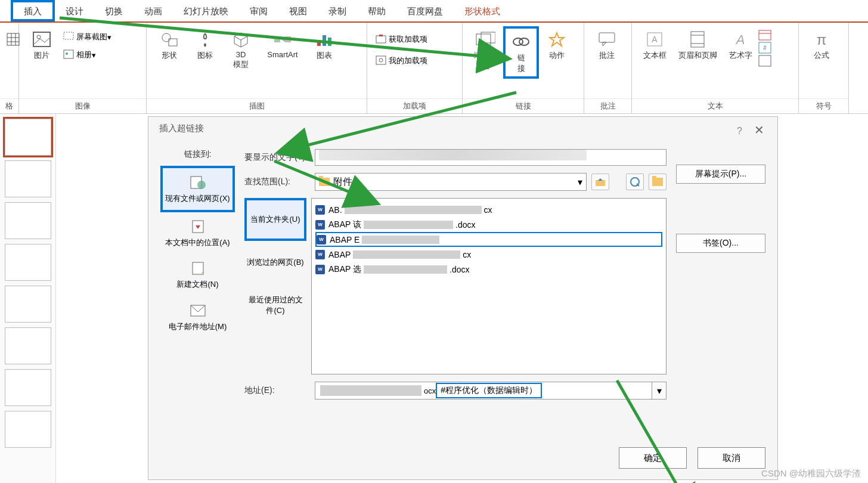  Describe the element at coordinates (557, 45) in the screenshot. I see `action-button: 动作` at that location.